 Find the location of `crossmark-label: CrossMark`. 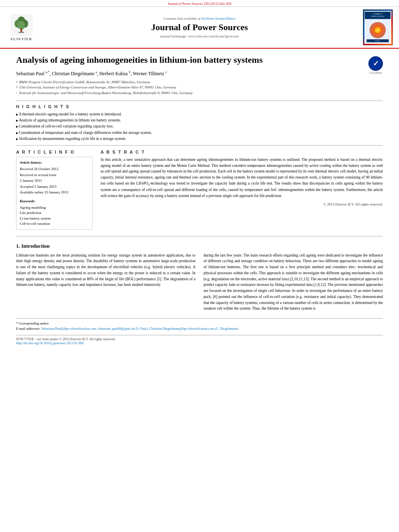

crossmark-label: CrossMark is located at coordinates (376, 73).